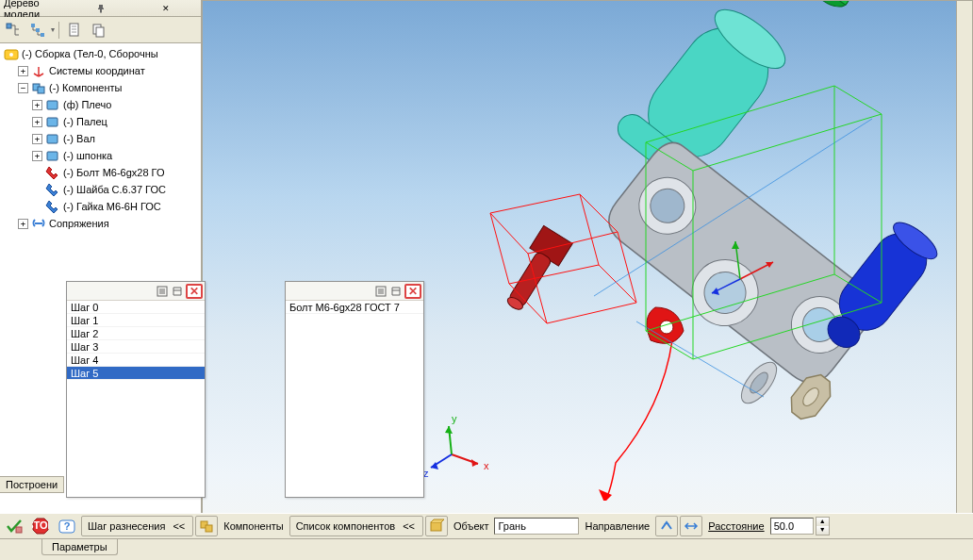 This screenshot has width=973, height=560. What do you see at coordinates (206, 526) in the screenshot?
I see `components-button` at bounding box center [206, 526].